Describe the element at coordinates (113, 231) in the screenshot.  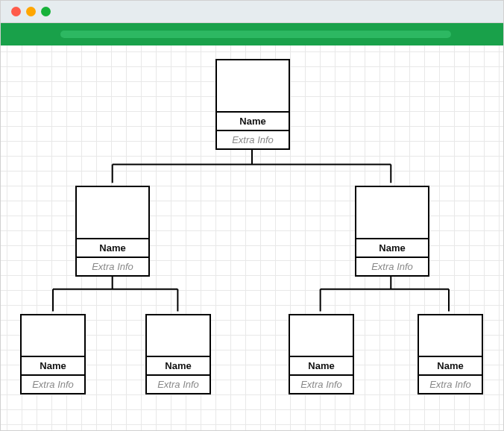
I see `org-node-left: Name Extra Info` at that location.